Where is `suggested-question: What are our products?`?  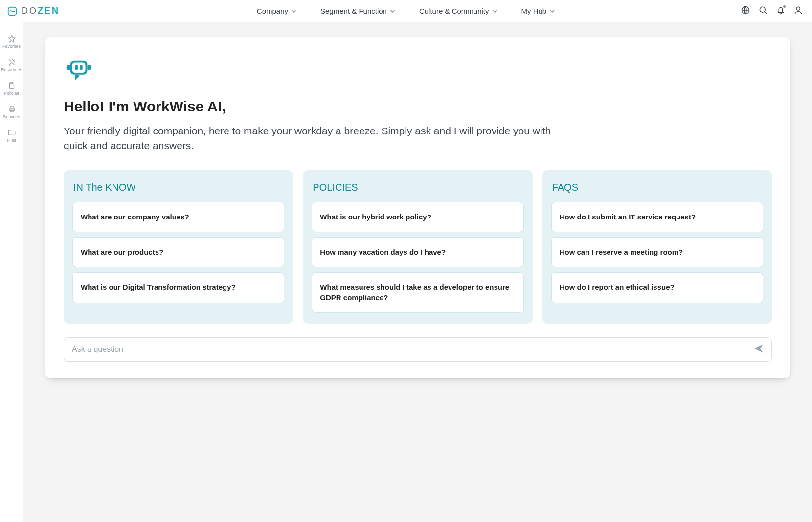
suggested-question: What are our products? is located at coordinates (178, 252).